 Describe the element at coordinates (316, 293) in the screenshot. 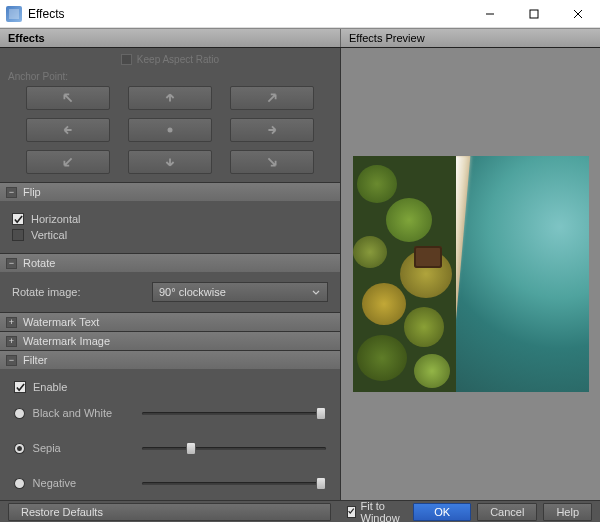

I see `chevron-down-icon` at that location.